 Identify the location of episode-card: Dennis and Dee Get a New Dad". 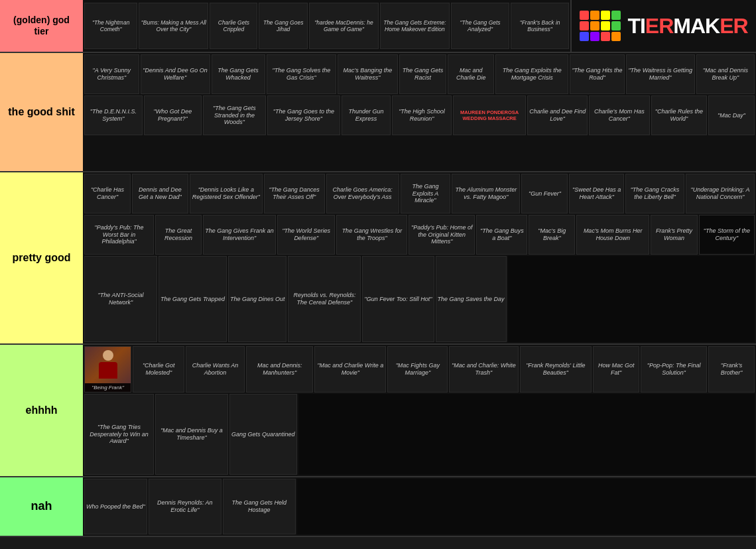
(160, 194).